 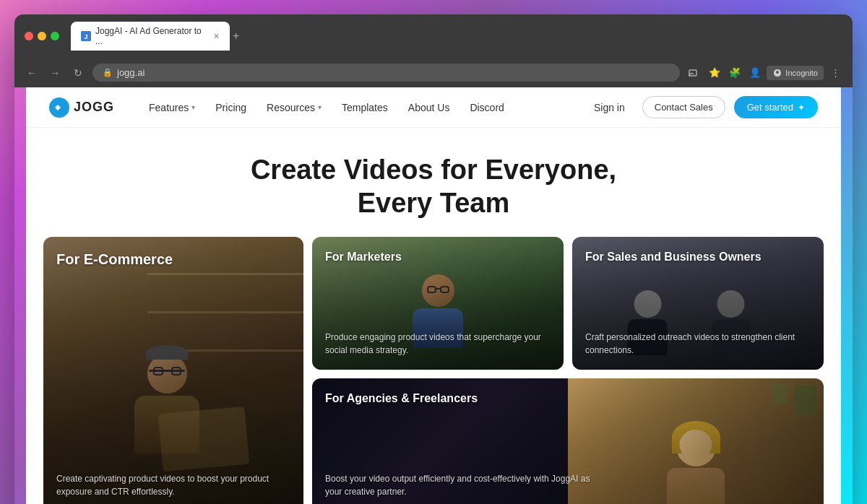 I want to click on url-text: jogg.ai, so click(x=131, y=72).